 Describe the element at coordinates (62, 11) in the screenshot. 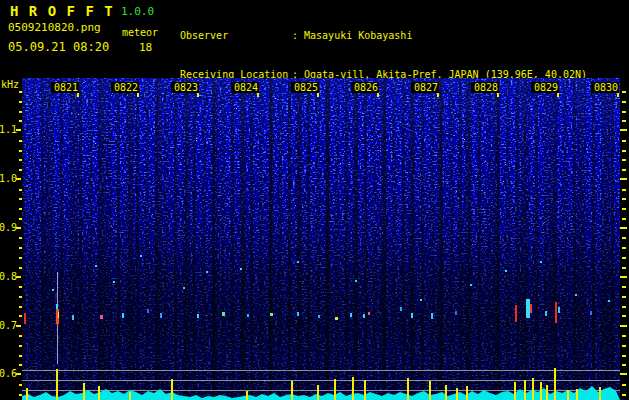

I see `app-title: H R O F F T` at that location.